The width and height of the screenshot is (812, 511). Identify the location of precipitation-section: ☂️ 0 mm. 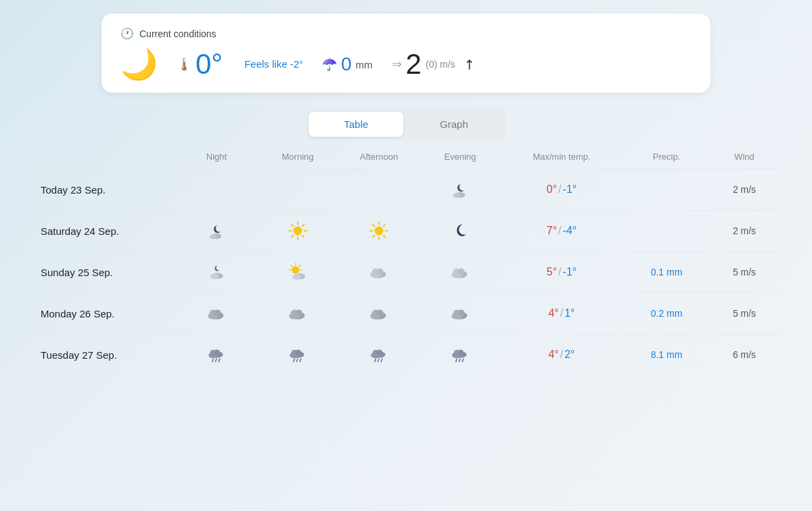
(348, 64).